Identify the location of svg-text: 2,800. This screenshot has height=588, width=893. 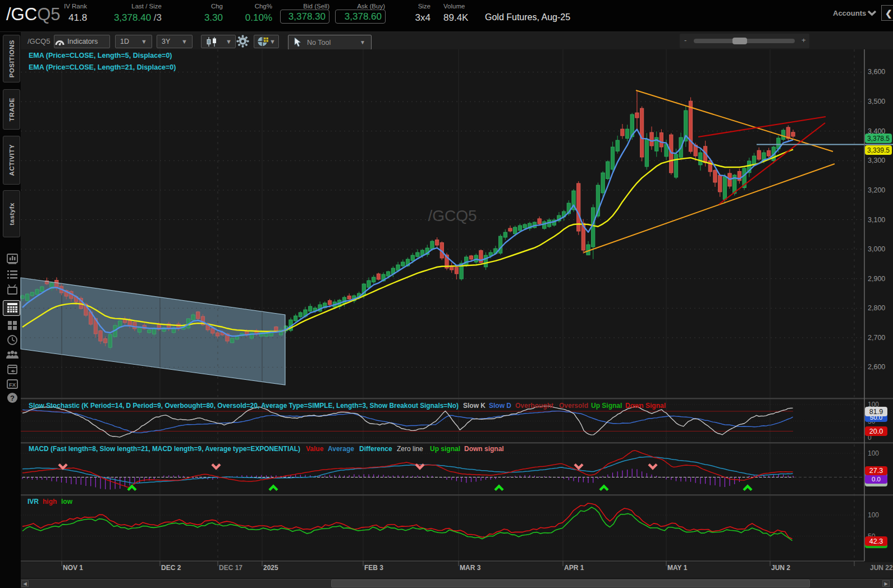
(877, 308).